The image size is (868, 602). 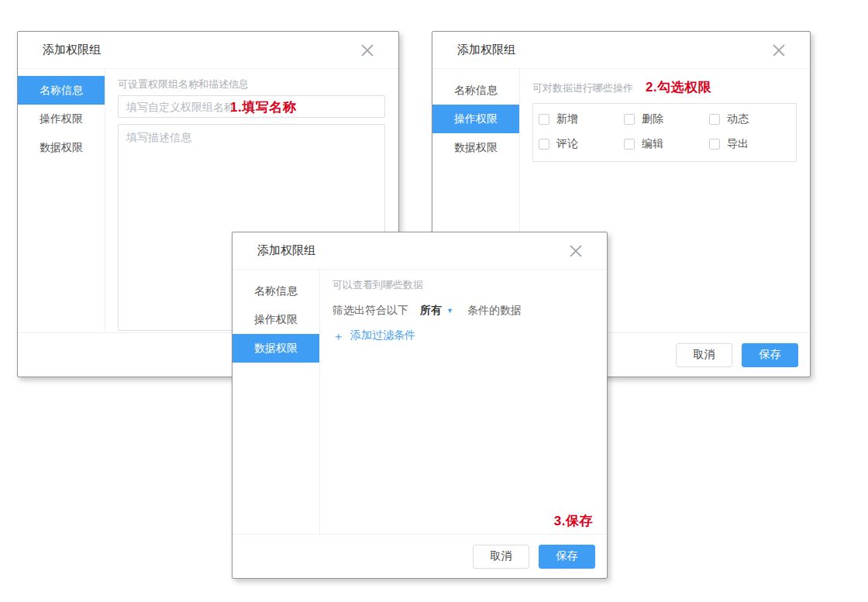 What do you see at coordinates (450, 311) in the screenshot?
I see `dropdown-arrow-icon: ▼` at bounding box center [450, 311].